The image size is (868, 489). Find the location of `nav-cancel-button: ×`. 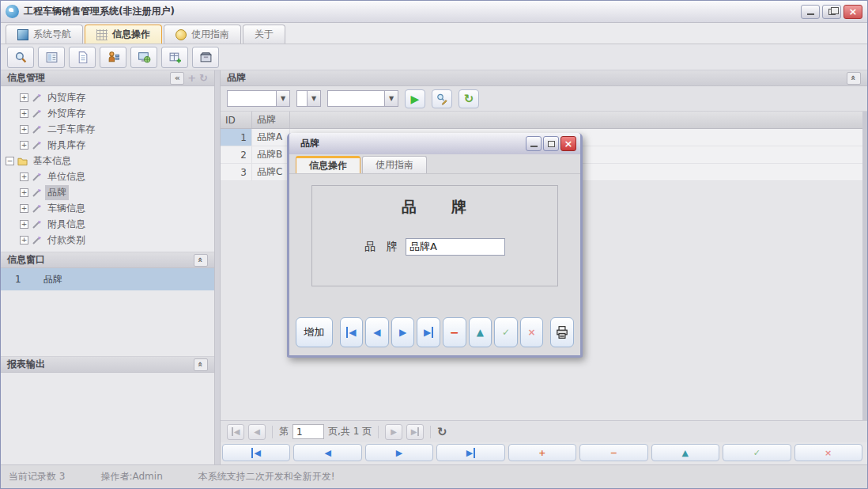

nav-cancel-button: × is located at coordinates (828, 453).